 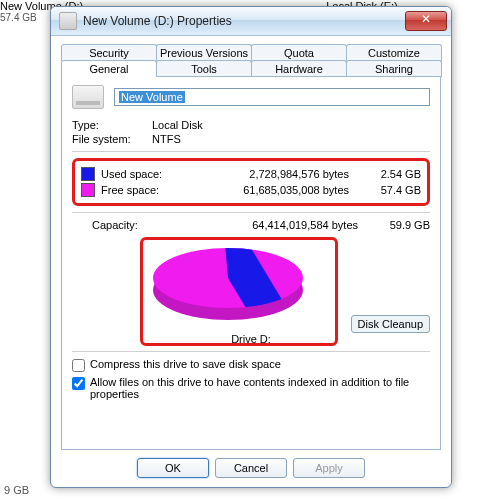 I want to click on tab-tools: Tools, so click(x=204, y=68).